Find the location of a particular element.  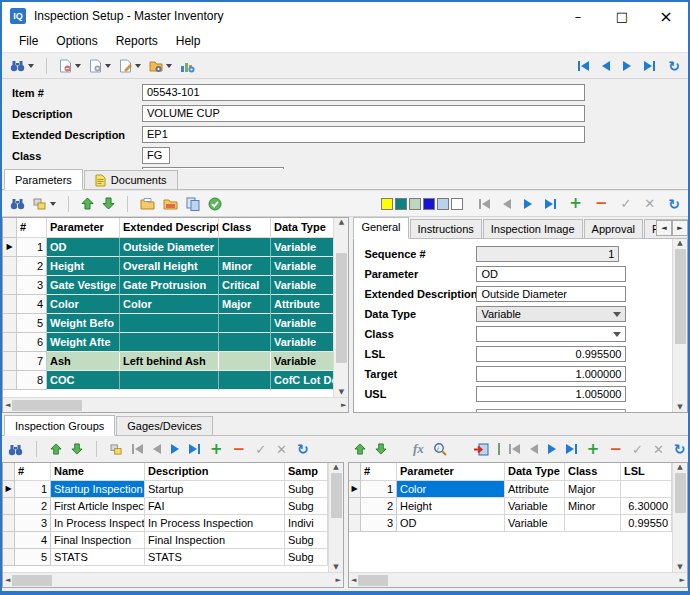

param-find-button is located at coordinates (18, 204).